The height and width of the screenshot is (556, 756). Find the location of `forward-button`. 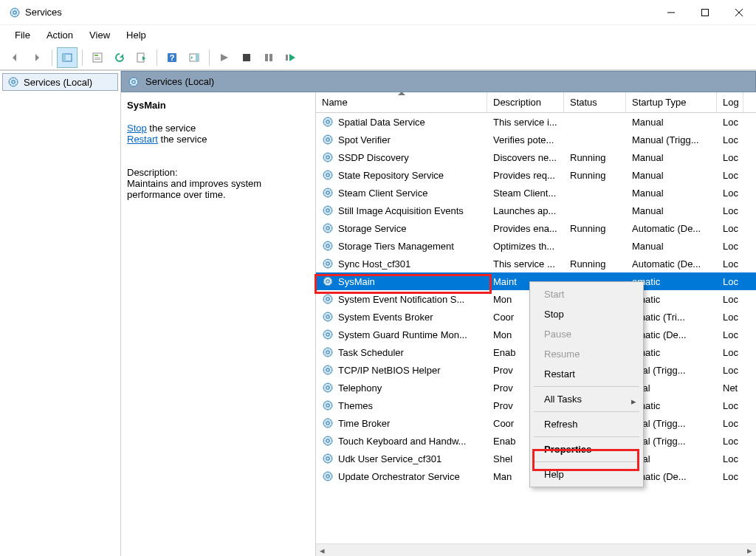

forward-button is located at coordinates (37, 58).